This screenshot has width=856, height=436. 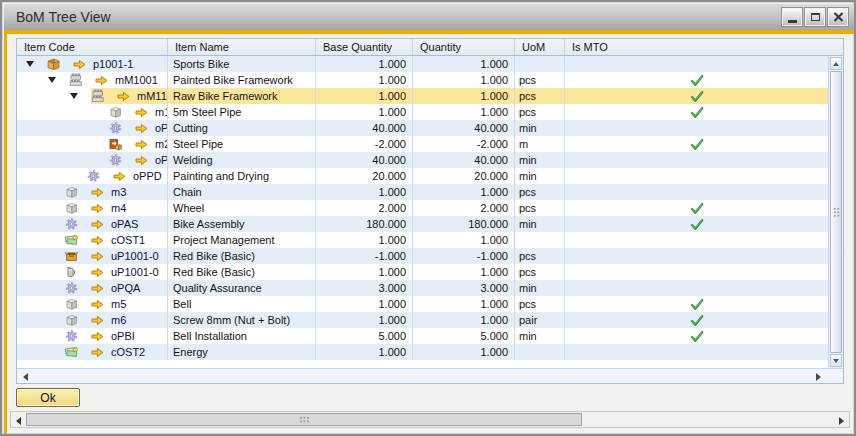 What do you see at coordinates (430, 420) in the screenshot?
I see `window-horizontal-scrollbar` at bounding box center [430, 420].